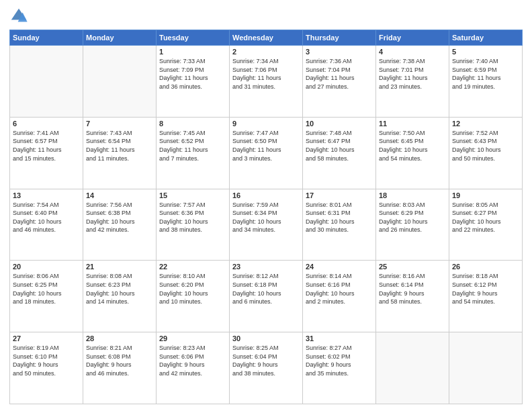  Describe the element at coordinates (46, 267) in the screenshot. I see `day-number: 20` at that location.